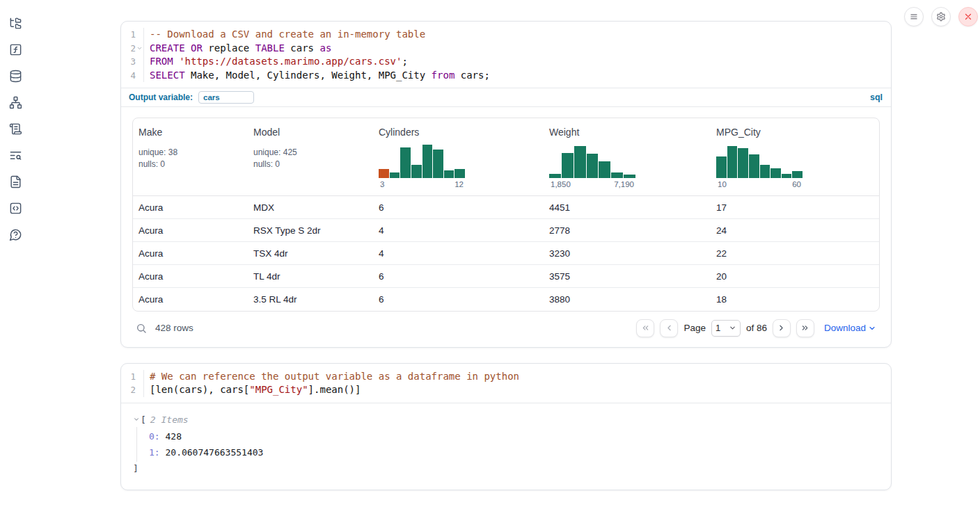 The image size is (980, 507). I want to click on list-item: 1: 20.060747663551403, so click(514, 452).